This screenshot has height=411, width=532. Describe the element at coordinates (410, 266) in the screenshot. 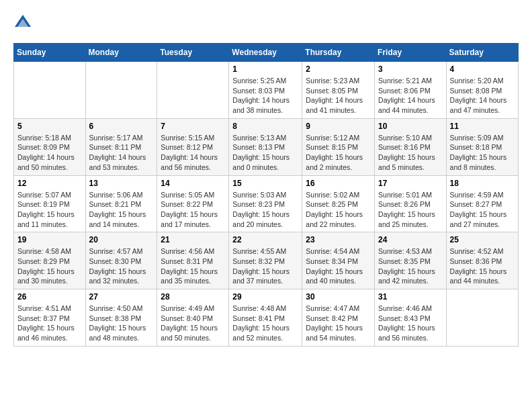

I see `day-info: Sunrise: 4:53 AM Sunset: 8:35 PM Dayligh…` at that location.